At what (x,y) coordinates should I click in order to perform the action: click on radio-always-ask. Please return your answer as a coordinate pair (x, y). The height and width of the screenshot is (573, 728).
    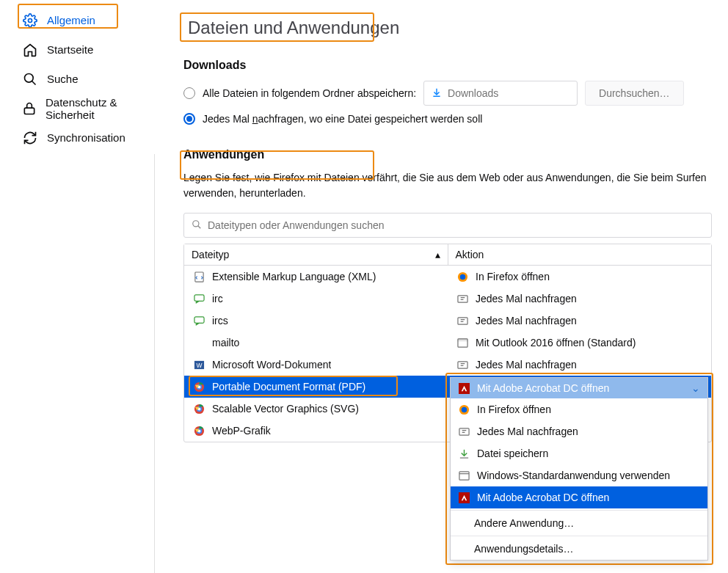
    Looking at the image, I should click on (189, 119).